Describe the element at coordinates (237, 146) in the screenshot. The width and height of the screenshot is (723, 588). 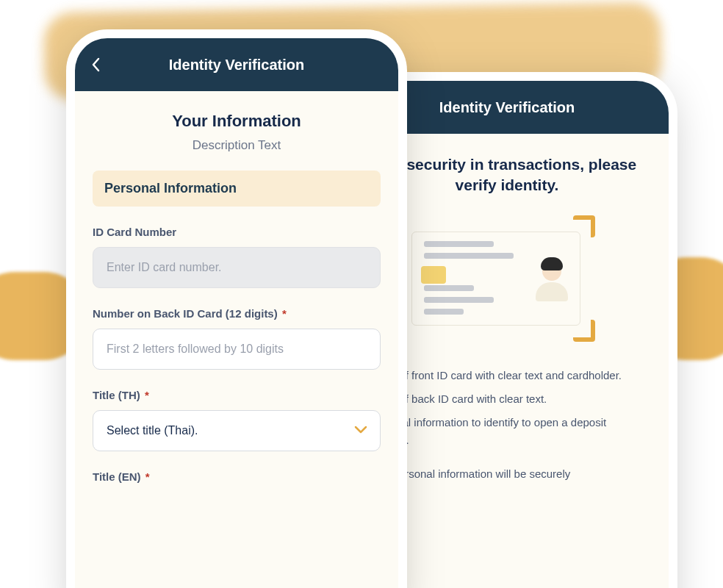
I see `page-description: Description Text` at that location.